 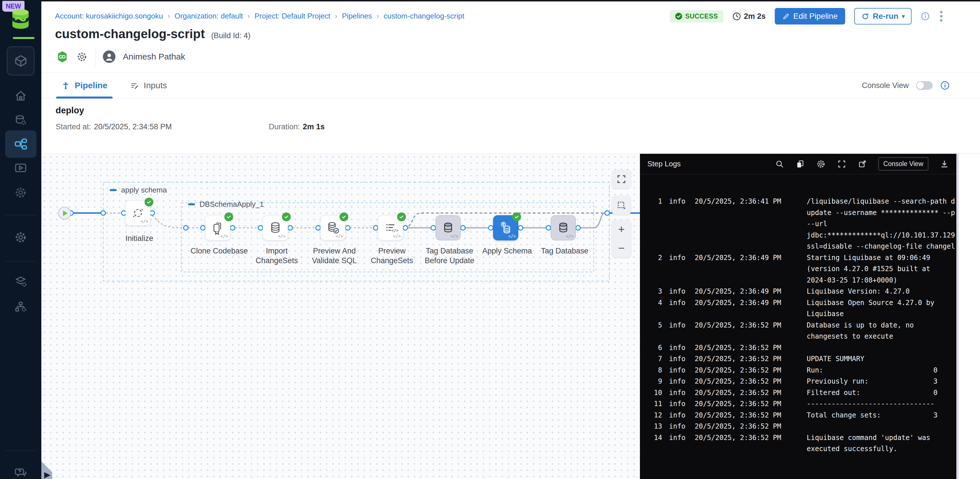 I want to click on clone-repo-icon, so click(x=218, y=228).